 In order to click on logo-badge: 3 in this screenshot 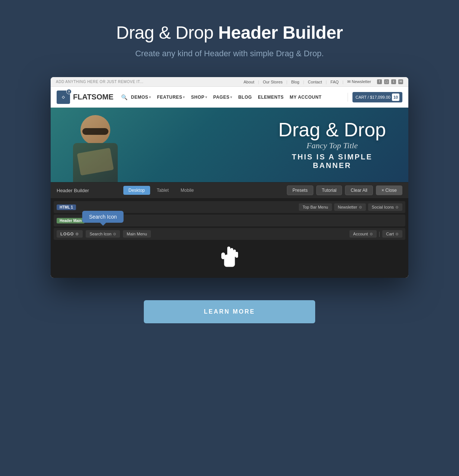, I will do `click(69, 92)`.